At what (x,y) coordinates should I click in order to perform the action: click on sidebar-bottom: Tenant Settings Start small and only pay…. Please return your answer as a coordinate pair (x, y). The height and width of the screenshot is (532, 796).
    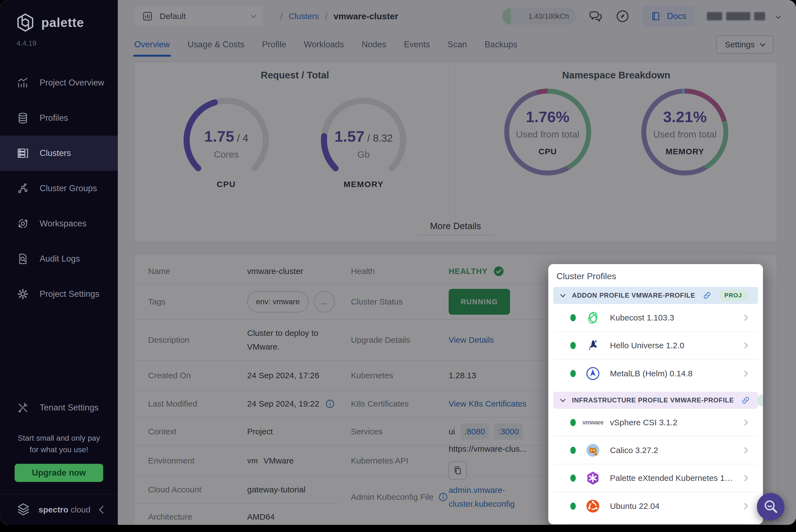
    Looking at the image, I should click on (59, 457).